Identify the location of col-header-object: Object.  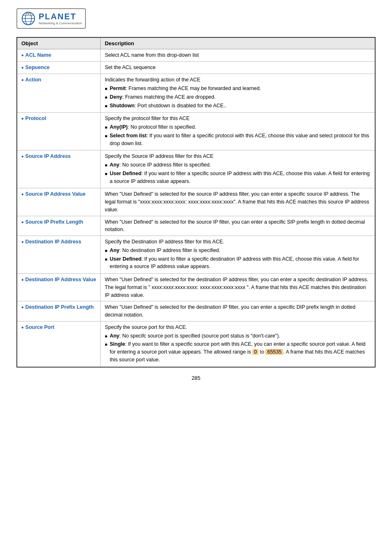
(58, 44).